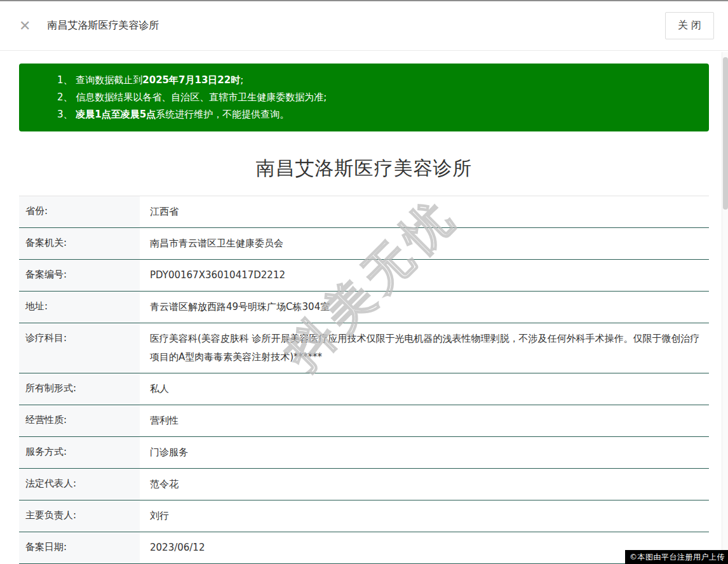 This screenshot has height=564, width=728. What do you see at coordinates (364, 421) in the screenshot?
I see `table-row: 经营性质:营利性` at bounding box center [364, 421].